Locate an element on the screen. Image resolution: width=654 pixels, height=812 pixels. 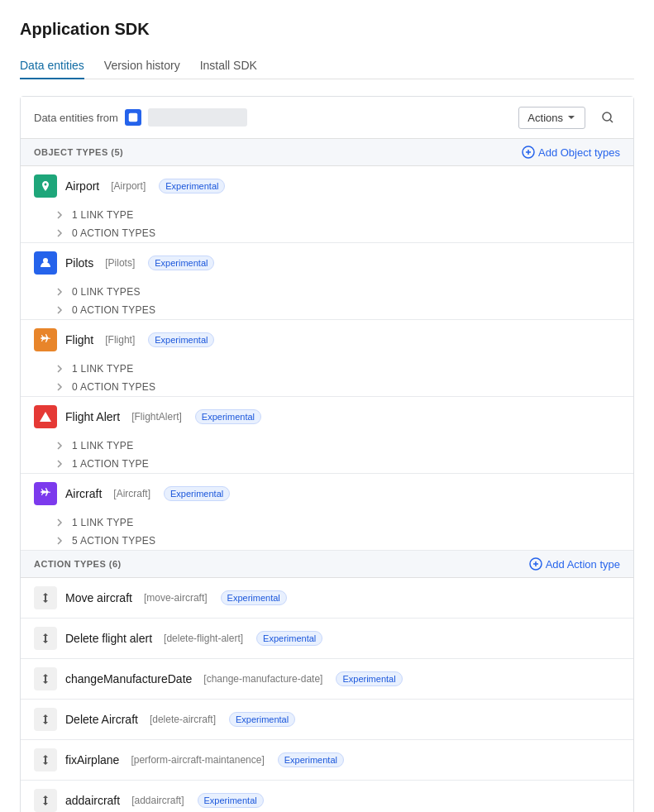
action-item-move-aircraft: Move aircraft [move-aircraft] Experiment… is located at coordinates (327, 599).